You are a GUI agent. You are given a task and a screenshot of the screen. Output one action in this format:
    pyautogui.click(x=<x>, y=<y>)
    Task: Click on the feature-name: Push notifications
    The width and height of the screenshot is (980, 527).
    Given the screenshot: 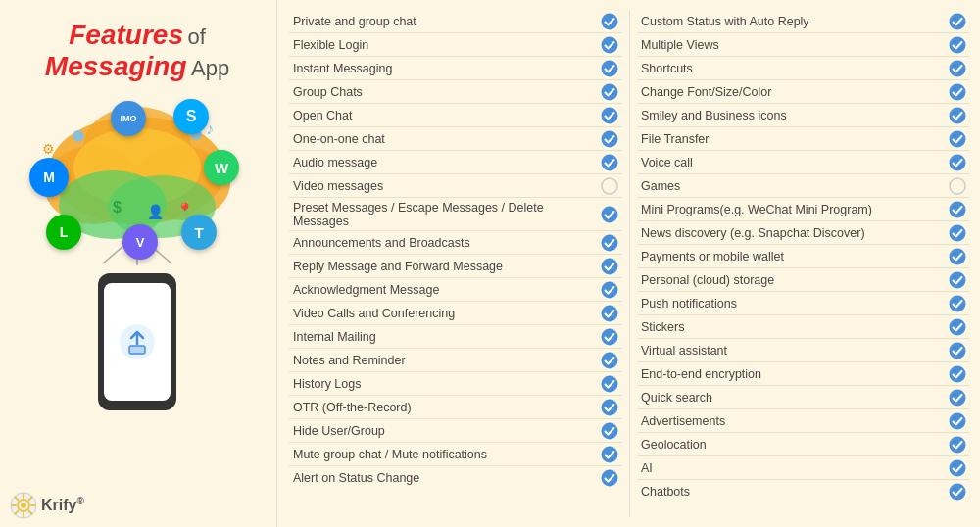 What is the action you would take?
    pyautogui.click(x=793, y=304)
    